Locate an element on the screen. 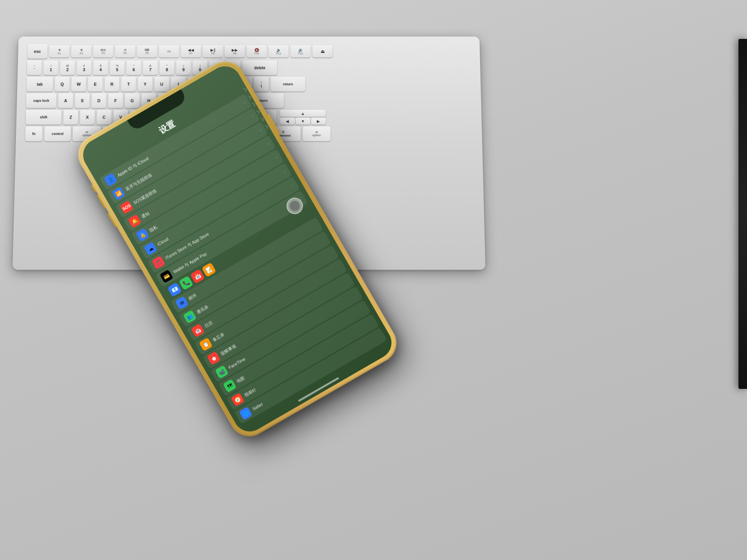 This screenshot has width=747, height=560. d-key: D is located at coordinates (99, 101).